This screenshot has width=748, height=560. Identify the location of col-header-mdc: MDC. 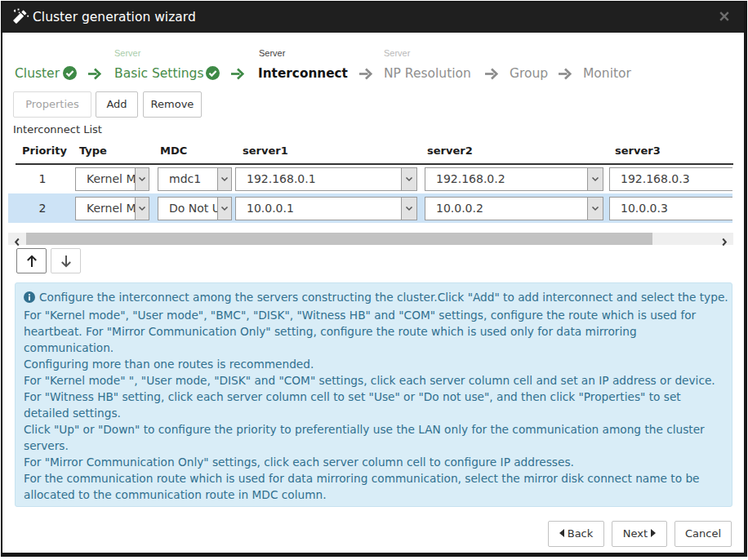
(173, 150).